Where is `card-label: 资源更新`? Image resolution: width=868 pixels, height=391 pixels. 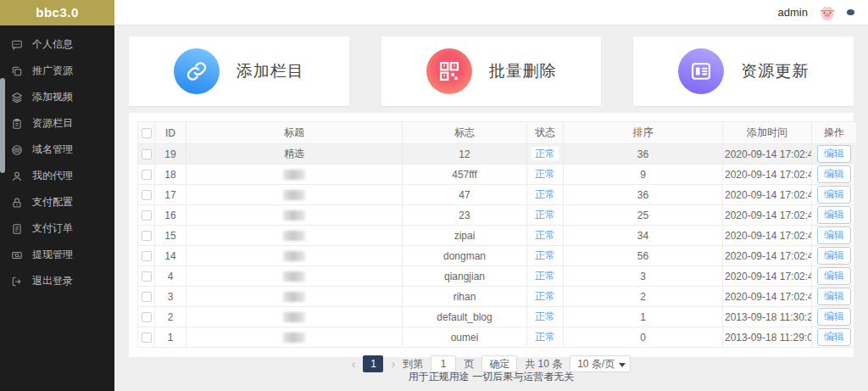
card-label: 资源更新 is located at coordinates (775, 71).